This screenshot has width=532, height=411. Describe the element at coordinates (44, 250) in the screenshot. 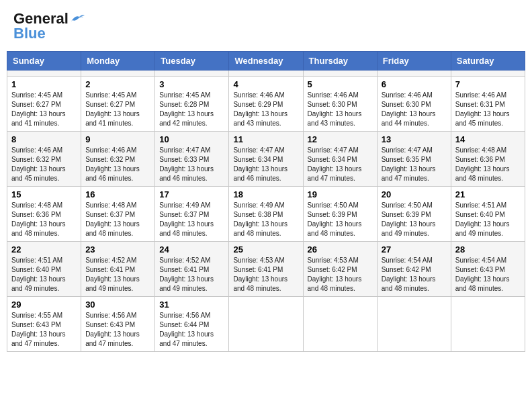

I see `day-number: 22` at that location.